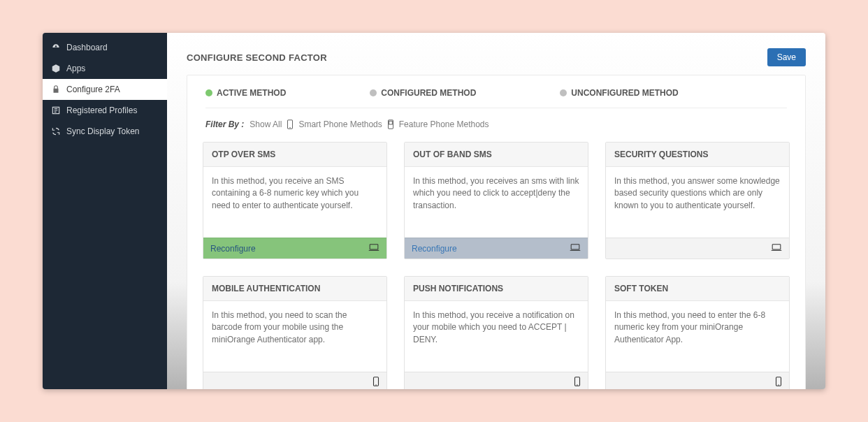  What do you see at coordinates (295, 203) in the screenshot?
I see `card-desc: In this method, you receive an SMS conta…` at bounding box center [295, 203].